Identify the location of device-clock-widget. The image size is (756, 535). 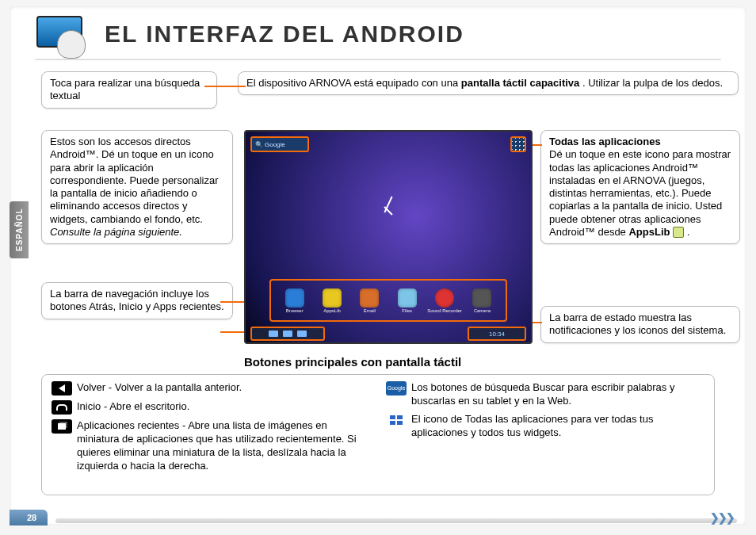
(388, 212).